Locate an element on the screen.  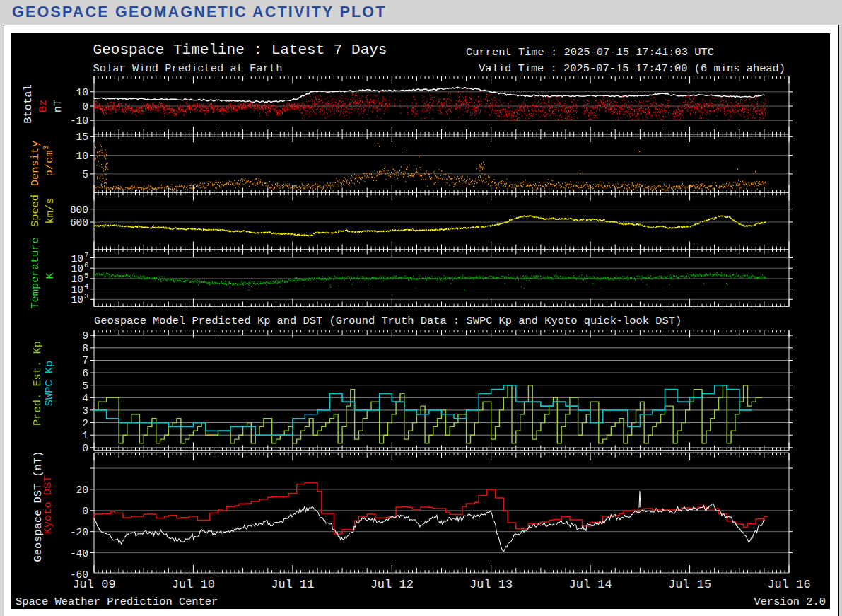
svg-text: Jul 15 is located at coordinates (690, 584).